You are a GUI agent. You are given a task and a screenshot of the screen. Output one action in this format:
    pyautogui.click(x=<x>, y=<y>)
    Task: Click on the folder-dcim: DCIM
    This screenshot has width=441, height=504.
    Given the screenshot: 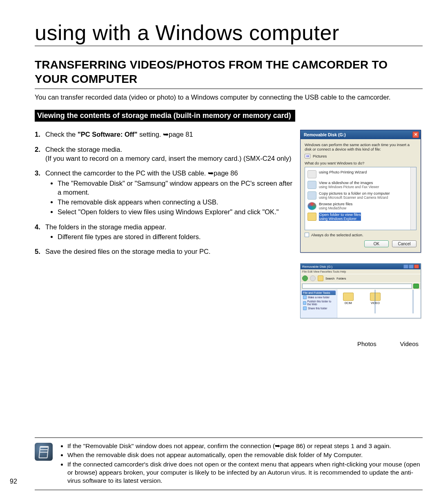 What is the action you would take?
    pyautogui.click(x=348, y=299)
    